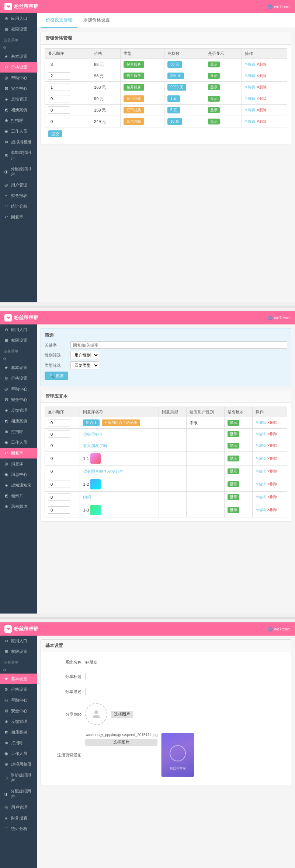 Image resolution: width=295 pixels, height=868 pixels. Describe the element at coordinates (18, 67) in the screenshot. I see `sidebar-item-price: ⚙ 价格设置` at that location.